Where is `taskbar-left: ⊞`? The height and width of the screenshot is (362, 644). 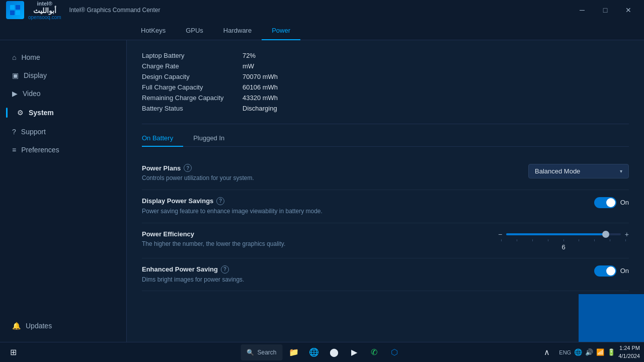 taskbar-left: ⊞ is located at coordinates (13, 352).